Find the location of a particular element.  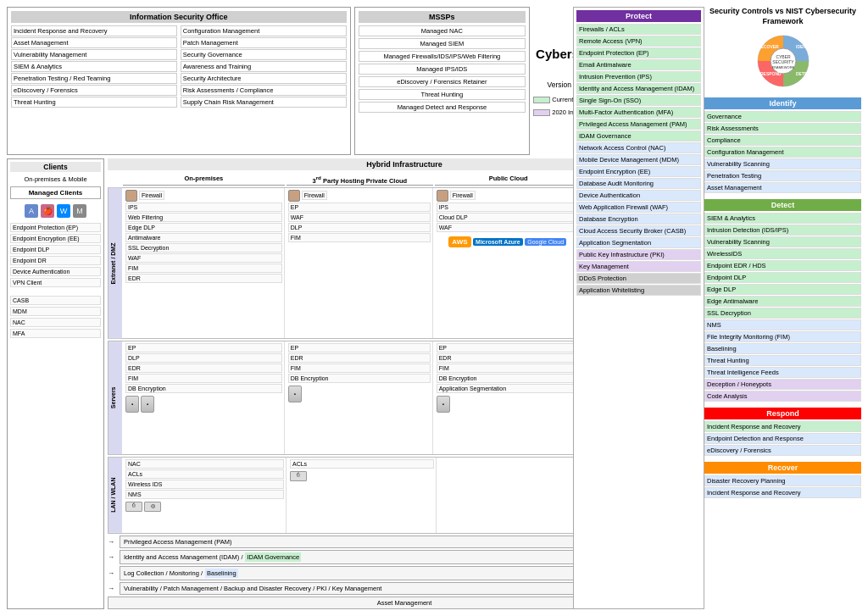

os-icons: A 🍎 W M is located at coordinates (56, 211).